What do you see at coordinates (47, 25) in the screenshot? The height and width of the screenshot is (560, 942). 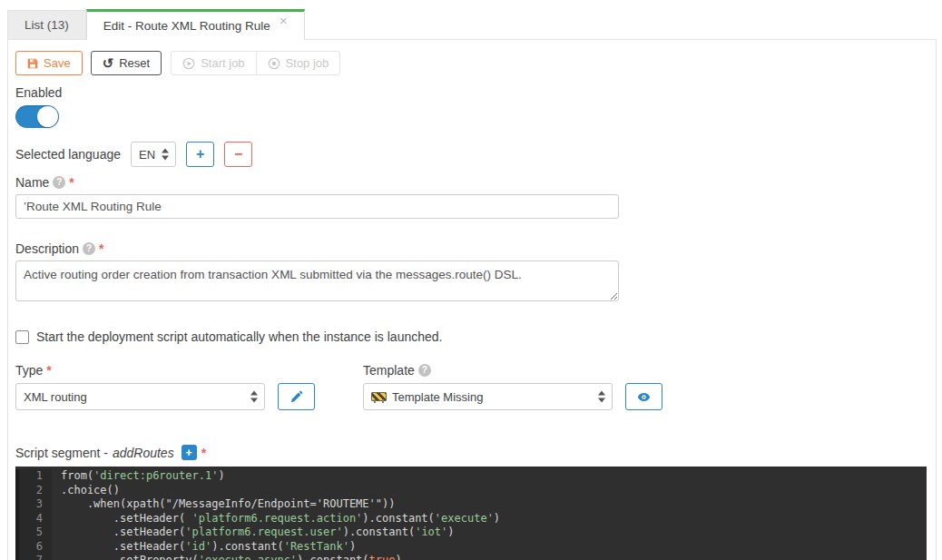 I see `tab-list: List (13)` at bounding box center [47, 25].